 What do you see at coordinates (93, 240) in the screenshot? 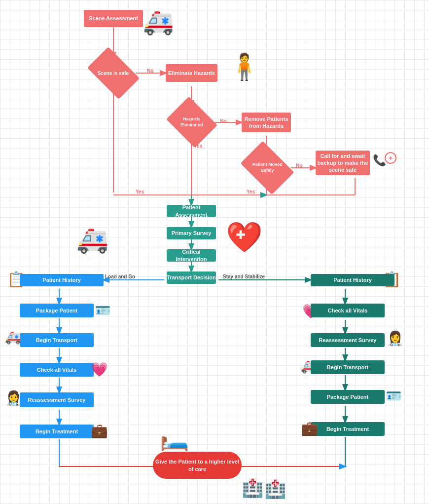
I see `ambulance-small-left-icon: 🚑` at bounding box center [93, 240].